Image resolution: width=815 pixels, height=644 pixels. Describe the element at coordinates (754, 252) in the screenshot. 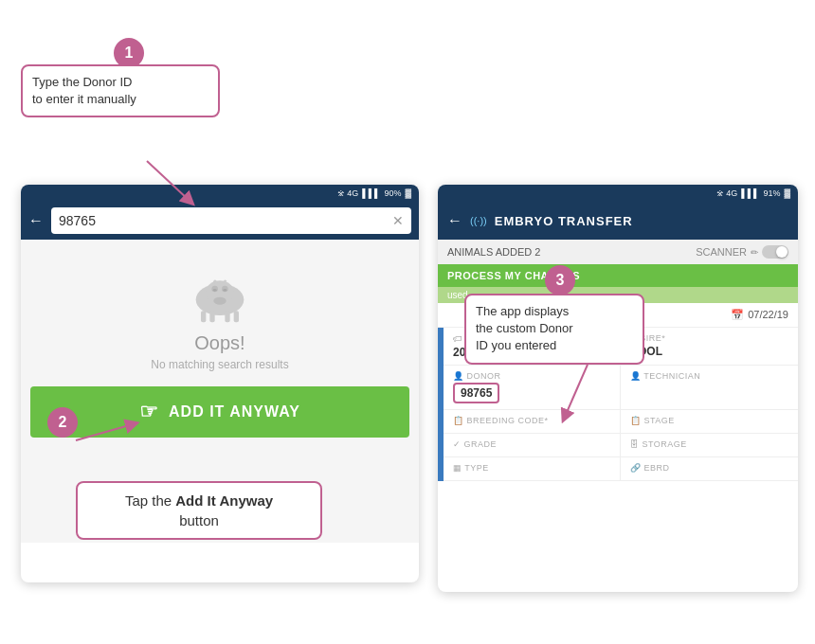

I see `pencil-icon: ✏` at that location.